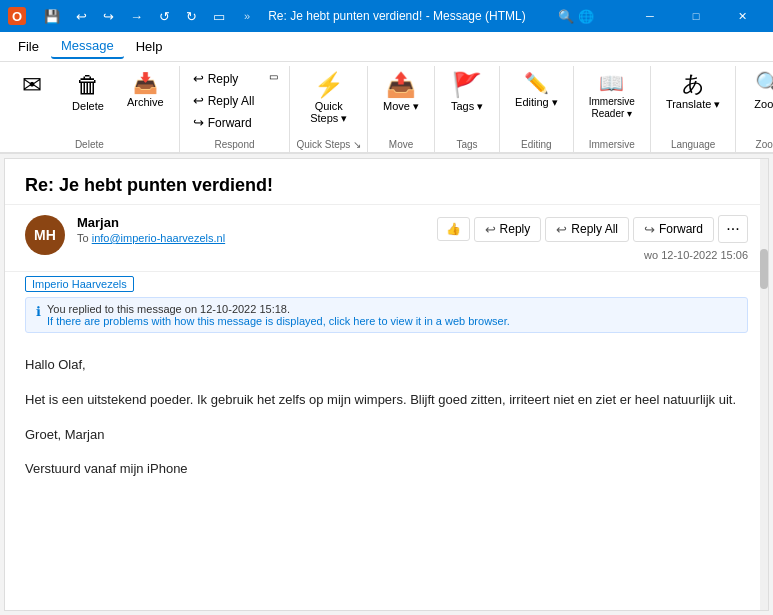  I want to click on undo2-icon: ↪, so click(108, 16).